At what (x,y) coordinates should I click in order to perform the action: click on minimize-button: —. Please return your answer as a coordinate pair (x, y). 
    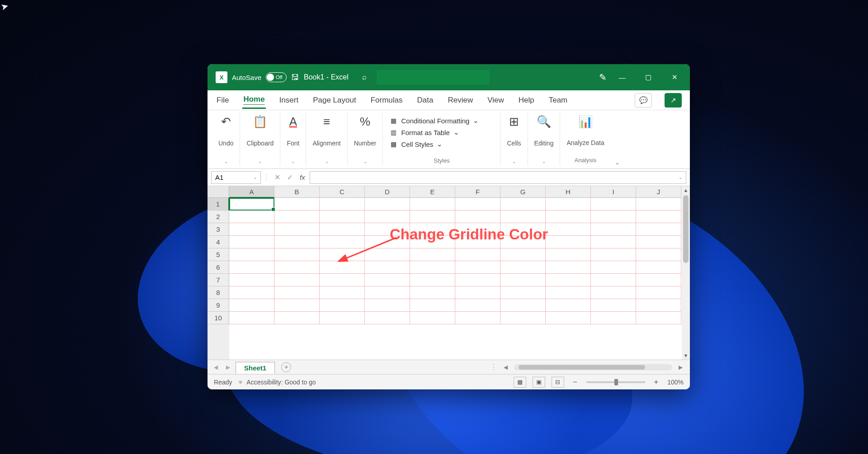
    Looking at the image, I should click on (622, 77).